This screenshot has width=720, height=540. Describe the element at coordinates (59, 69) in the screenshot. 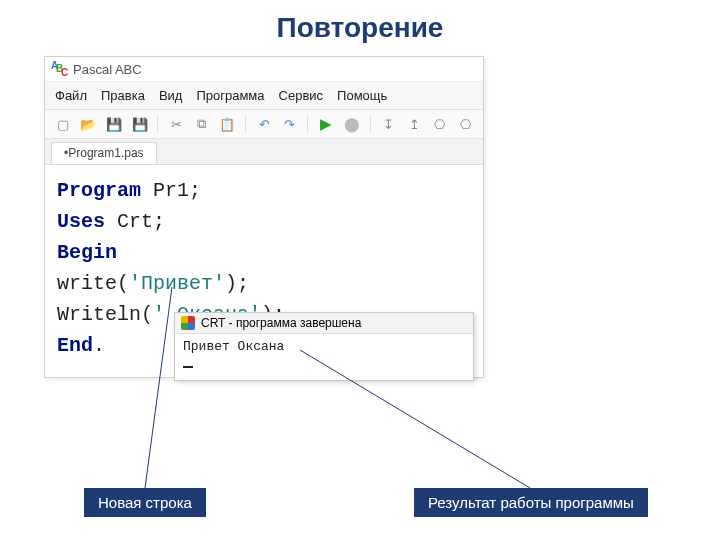

I see `app-icon: ABC` at that location.